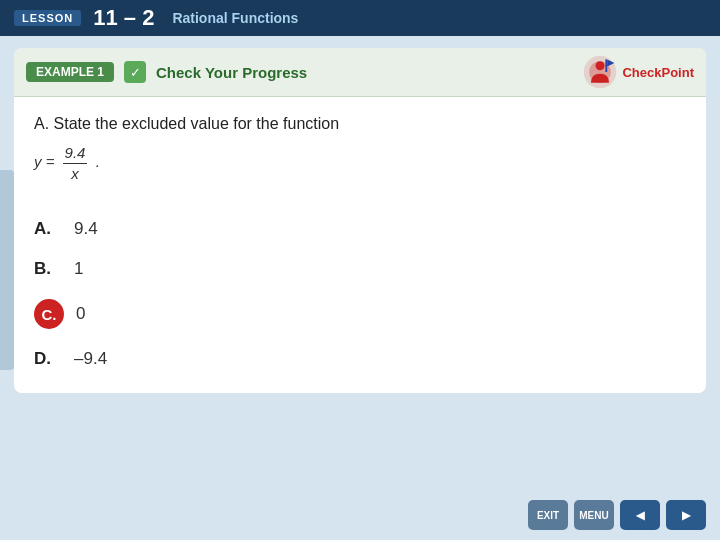 The width and height of the screenshot is (720, 540). I want to click on answer-item-c: C. 0, so click(360, 314).